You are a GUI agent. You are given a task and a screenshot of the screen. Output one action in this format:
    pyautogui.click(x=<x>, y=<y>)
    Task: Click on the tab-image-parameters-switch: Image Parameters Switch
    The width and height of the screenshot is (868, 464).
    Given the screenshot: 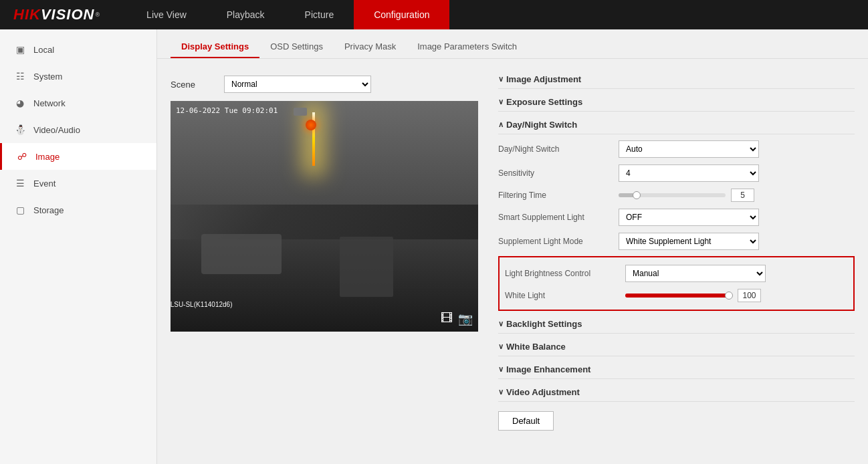 What is the action you would take?
    pyautogui.click(x=467, y=47)
    